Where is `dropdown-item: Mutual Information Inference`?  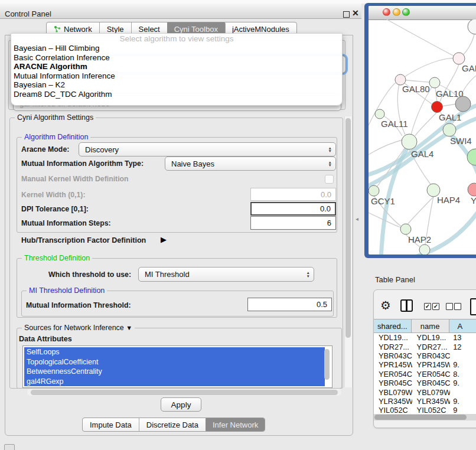 dropdown-item: Mutual Information Inference is located at coordinates (177, 76).